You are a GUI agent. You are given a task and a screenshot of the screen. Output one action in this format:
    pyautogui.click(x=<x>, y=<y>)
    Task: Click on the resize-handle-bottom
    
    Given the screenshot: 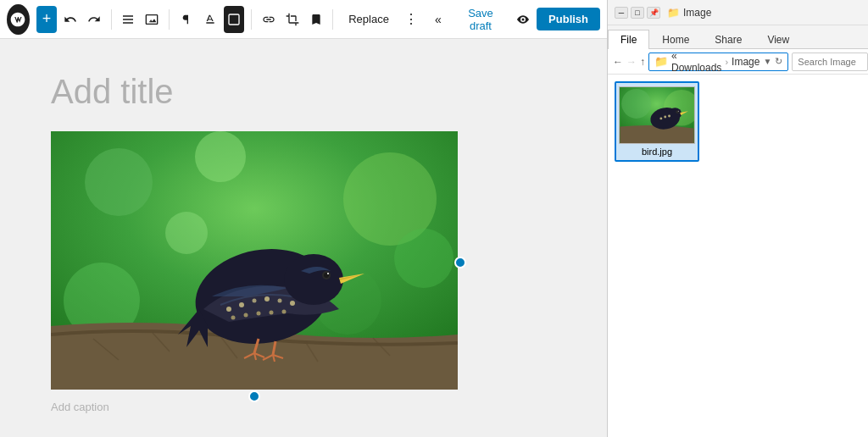 What is the action you would take?
    pyautogui.click(x=254, y=396)
    